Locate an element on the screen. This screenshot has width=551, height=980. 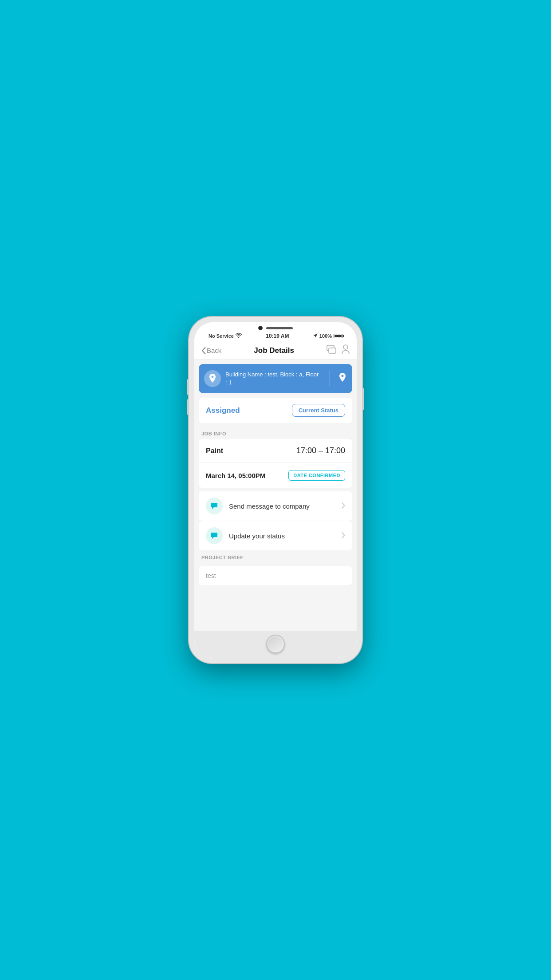
job-date-row: March 14, 05:00PM DATE CONFIRMED is located at coordinates (276, 475).